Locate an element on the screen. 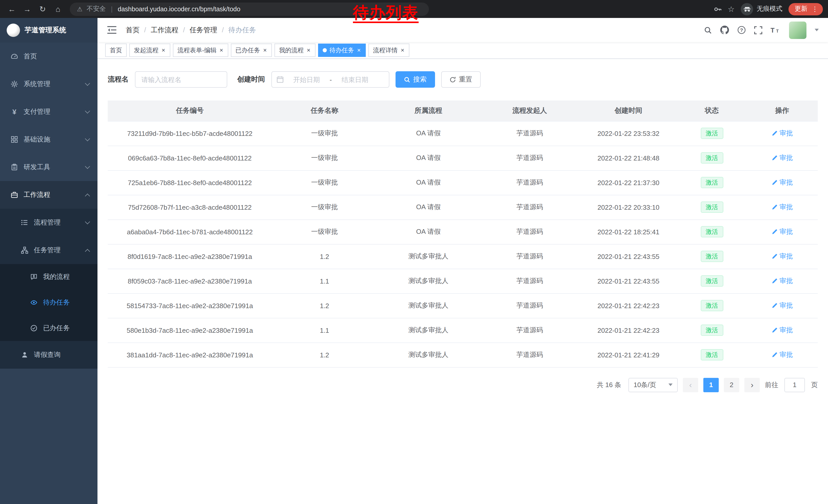 This screenshot has width=828, height=504. sidebar-item-leave-query: 请假查询 is located at coordinates (49, 355).